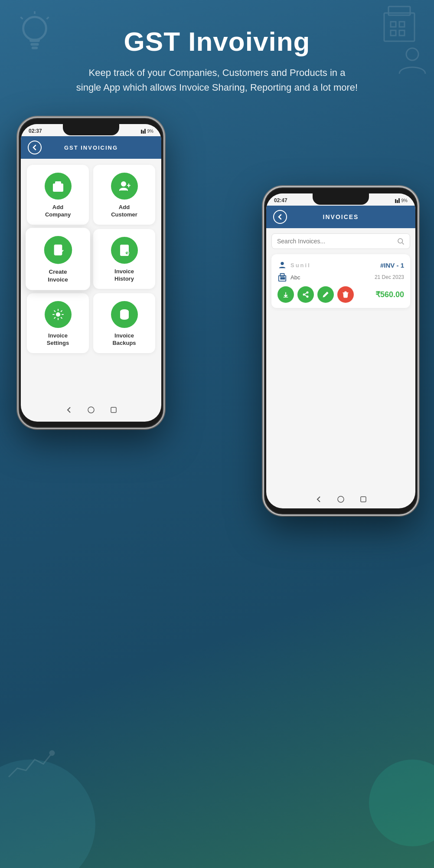 The width and height of the screenshot is (434, 868). What do you see at coordinates (401, 200) in the screenshot?
I see `status-icons-front: 9%` at bounding box center [401, 200].